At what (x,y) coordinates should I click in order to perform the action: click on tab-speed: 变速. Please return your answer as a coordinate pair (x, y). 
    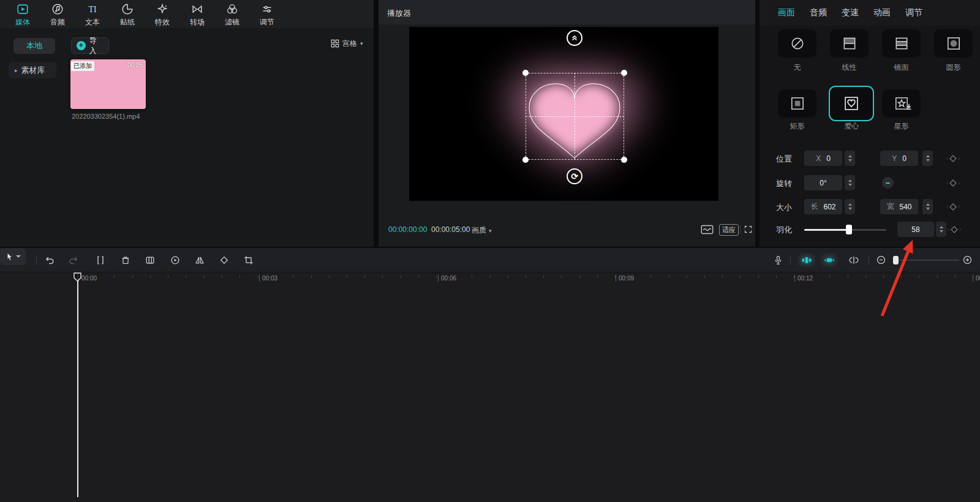
    Looking at the image, I should click on (850, 13).